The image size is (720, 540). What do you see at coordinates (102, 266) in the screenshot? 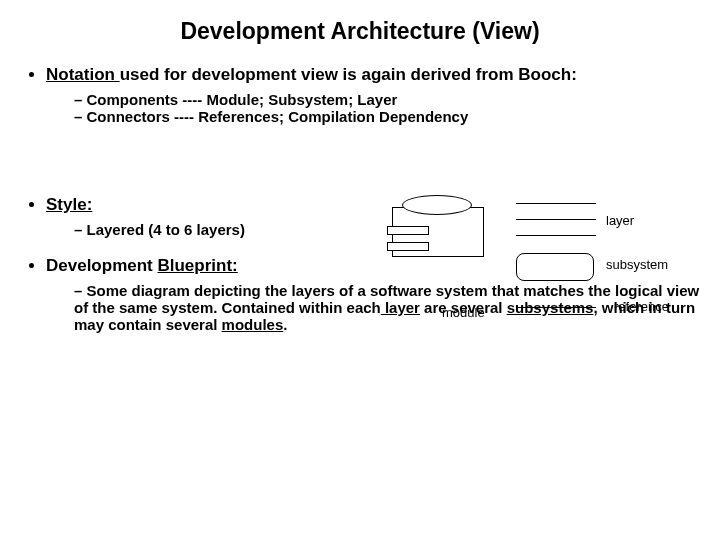
I see `blueprint-lead-plain: Development` at bounding box center [102, 266].